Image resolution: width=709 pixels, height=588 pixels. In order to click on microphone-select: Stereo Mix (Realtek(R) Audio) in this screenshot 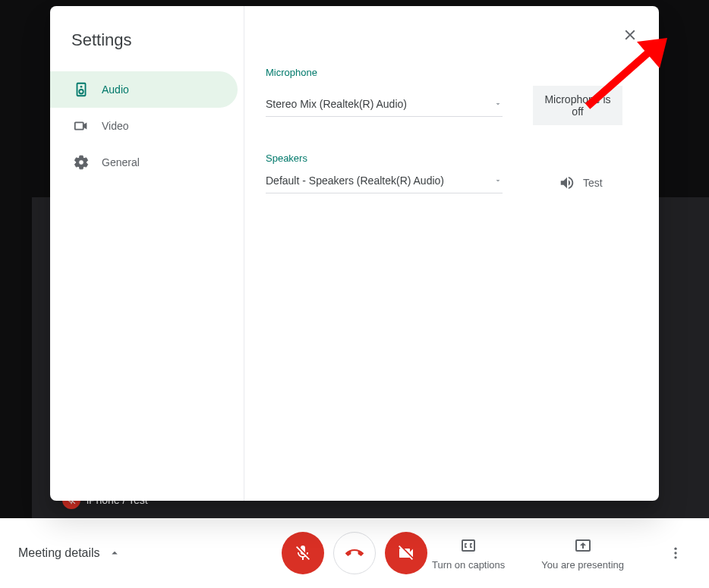, I will do `click(384, 106)`.